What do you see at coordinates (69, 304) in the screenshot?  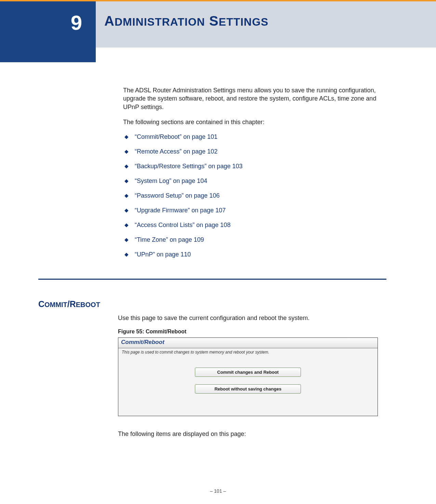 I see `section-heading: COMMIT/REBOOT` at bounding box center [69, 304].